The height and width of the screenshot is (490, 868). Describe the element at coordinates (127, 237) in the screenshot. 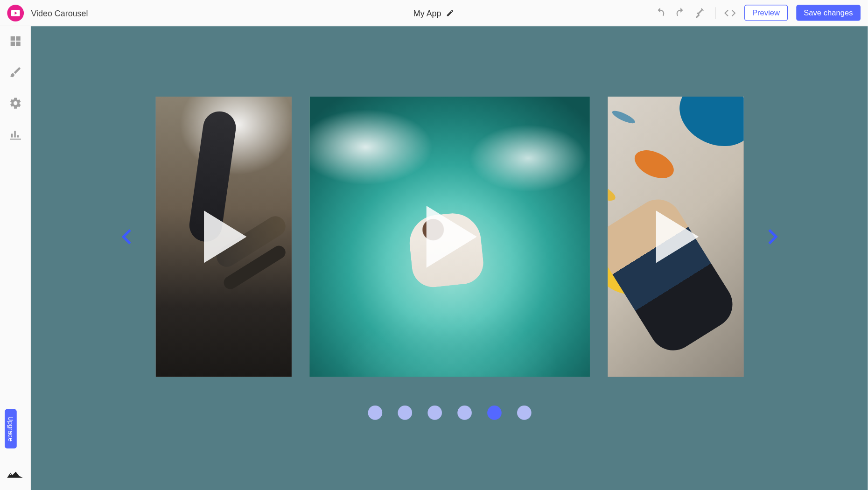

I see `carousel-prev-button` at that location.